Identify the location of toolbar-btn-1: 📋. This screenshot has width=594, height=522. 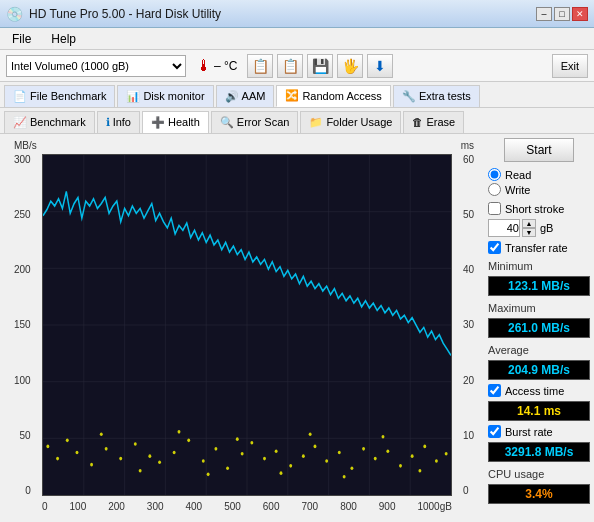
(260, 66).